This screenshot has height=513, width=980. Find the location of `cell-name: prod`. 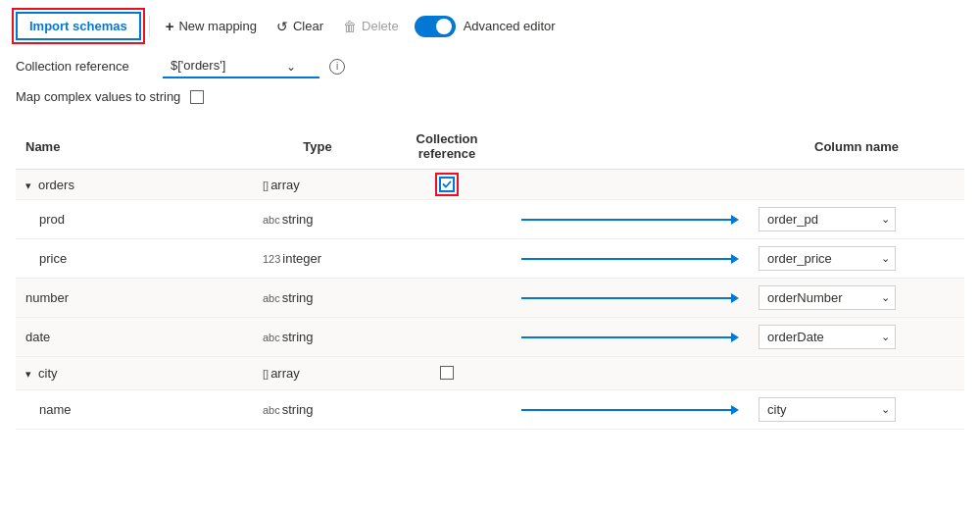

cell-name: prod is located at coordinates (134, 220).